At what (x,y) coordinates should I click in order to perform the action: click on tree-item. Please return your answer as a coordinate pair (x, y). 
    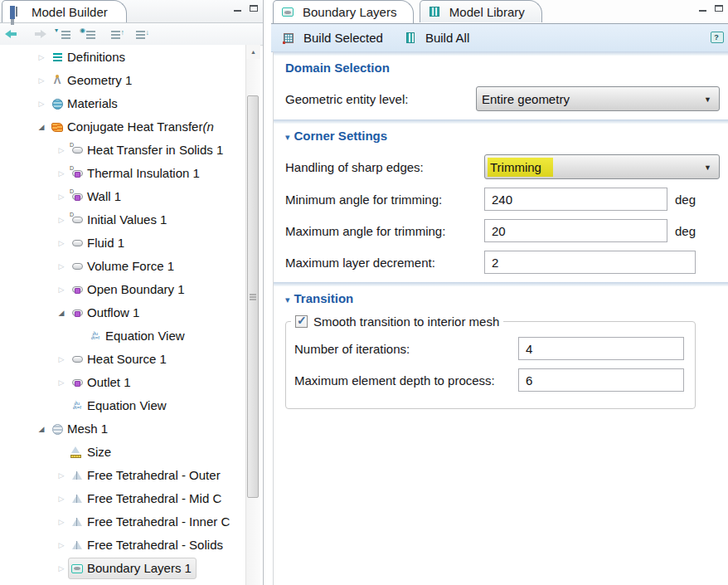
    Looking at the image, I should click on (123, 583).